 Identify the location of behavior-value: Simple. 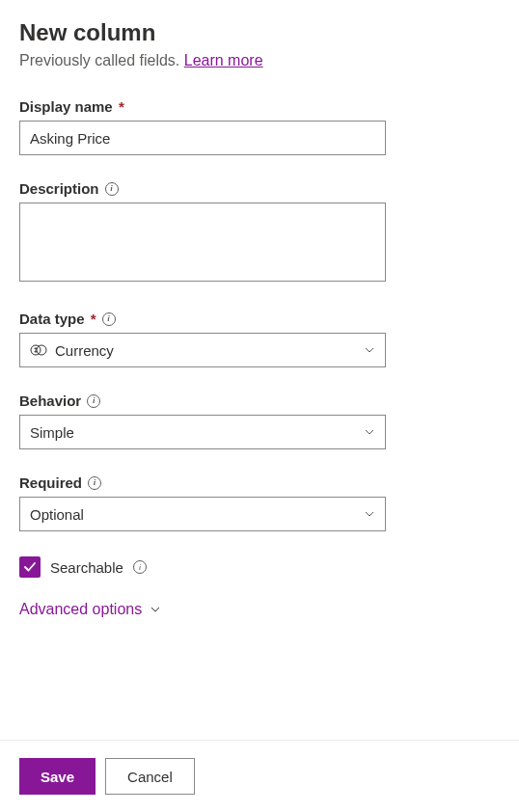
(197, 432).